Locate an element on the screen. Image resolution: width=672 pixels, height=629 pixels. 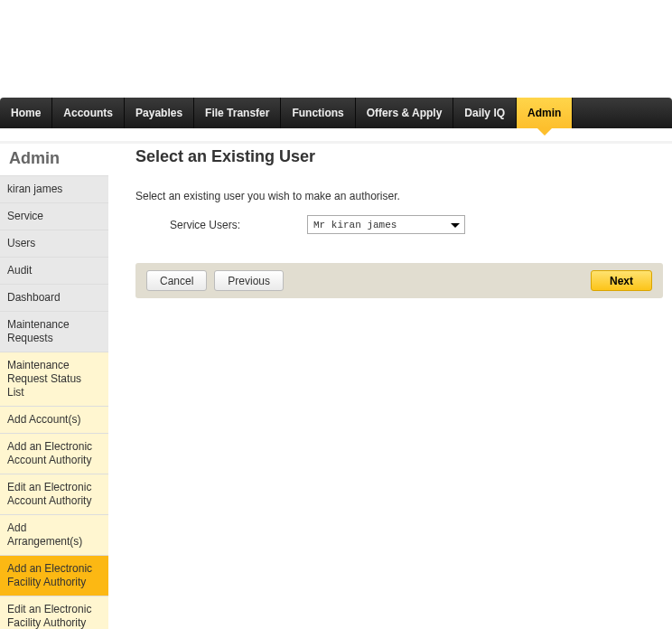
service-users-select: Mr kiran james is located at coordinates (387, 224).